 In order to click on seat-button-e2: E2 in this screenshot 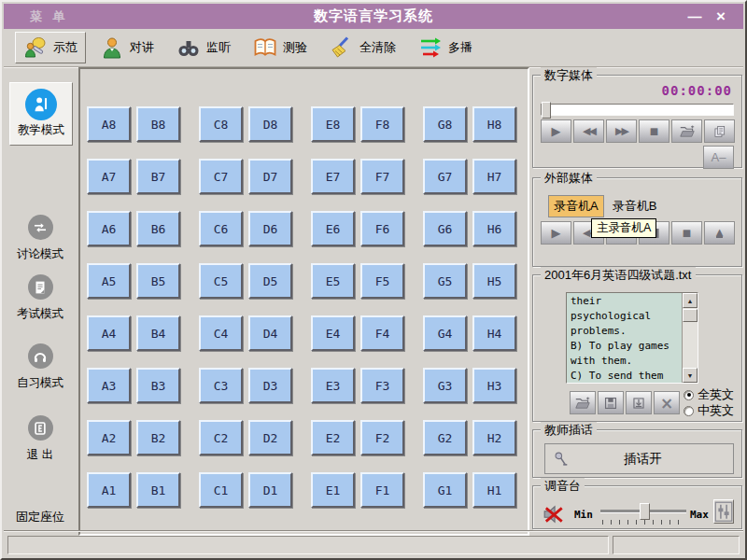, I will do `click(332, 438)`.